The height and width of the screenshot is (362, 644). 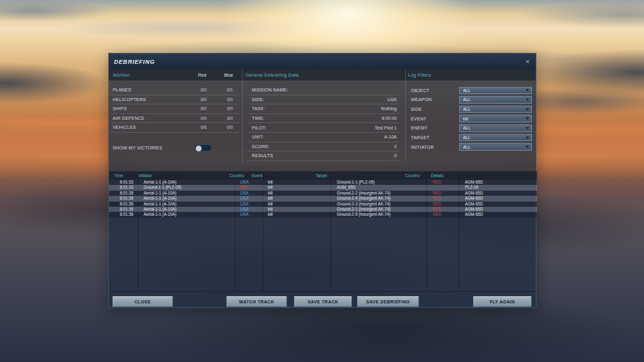 I want to click on log-filter-label: SIDE, so click(x=432, y=110).